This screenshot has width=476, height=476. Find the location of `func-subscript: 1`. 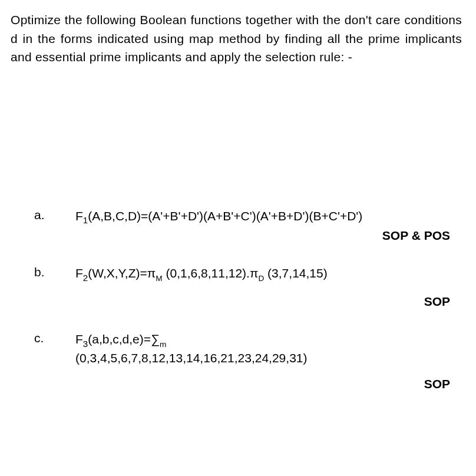

func-subscript: 1 is located at coordinates (85, 220).